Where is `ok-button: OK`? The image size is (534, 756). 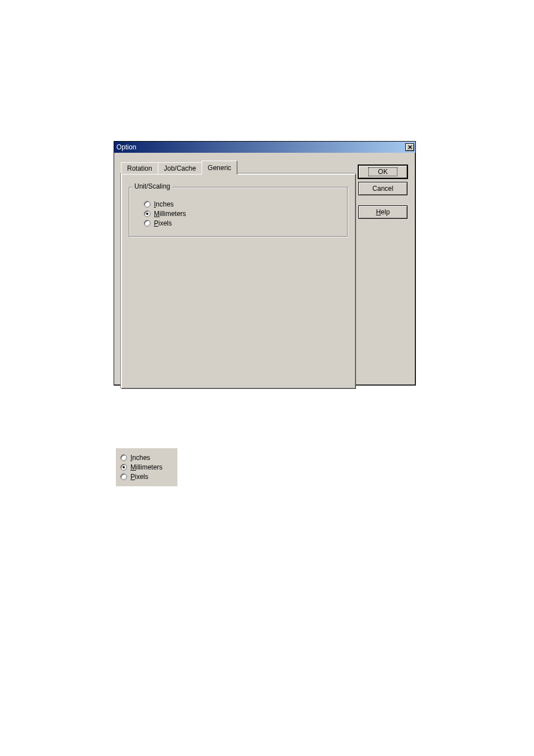 ok-button: OK is located at coordinates (383, 172).